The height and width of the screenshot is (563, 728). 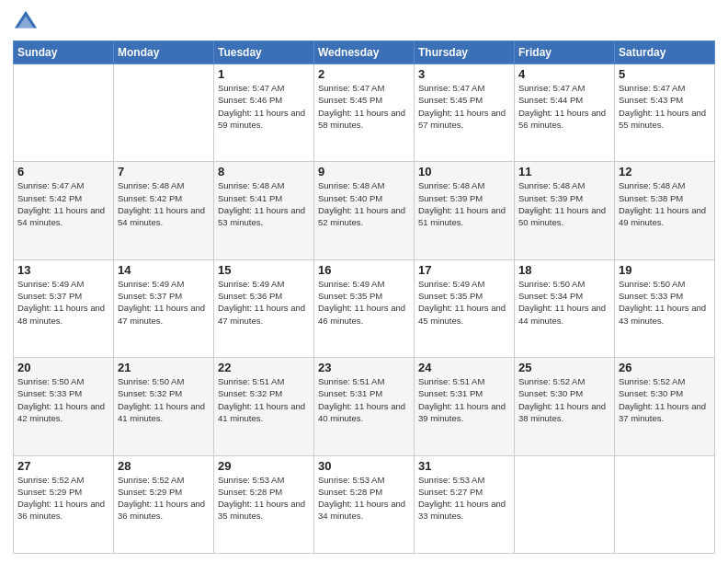 I want to click on cell-info: Sunrise: 5:47 AM Sunset: 5:43 PM Dayligh…, so click(x=665, y=107).